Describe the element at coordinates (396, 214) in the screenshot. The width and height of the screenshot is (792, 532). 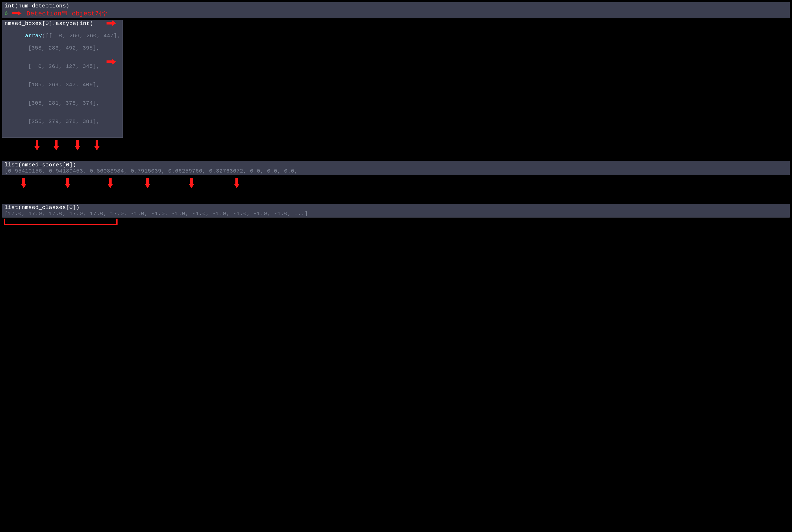
I see `output-line: [17.0, 17.0, 17.0, 17.0, 17.0, 17.0, -1.…` at that location.